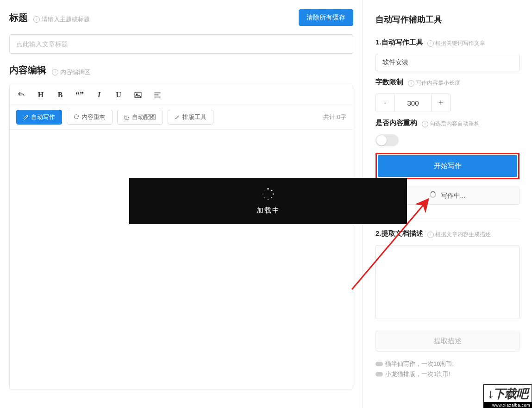  Describe the element at coordinates (138, 95) in the screenshot. I see `image-icon` at that location.